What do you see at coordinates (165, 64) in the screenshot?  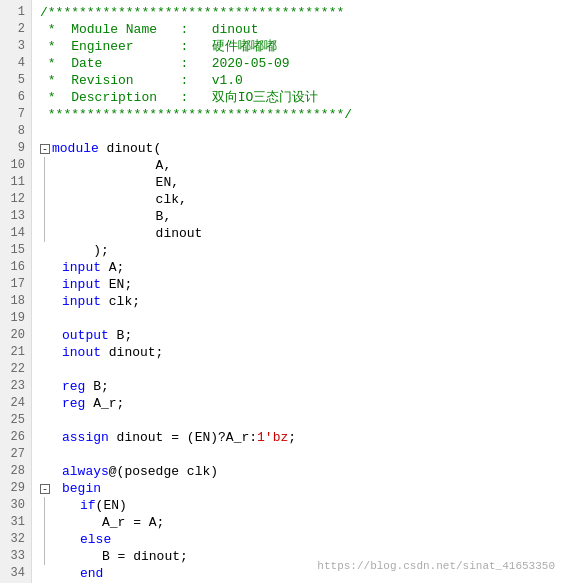 I see `line4-text: * Date : 2020-05-09` at bounding box center [165, 64].